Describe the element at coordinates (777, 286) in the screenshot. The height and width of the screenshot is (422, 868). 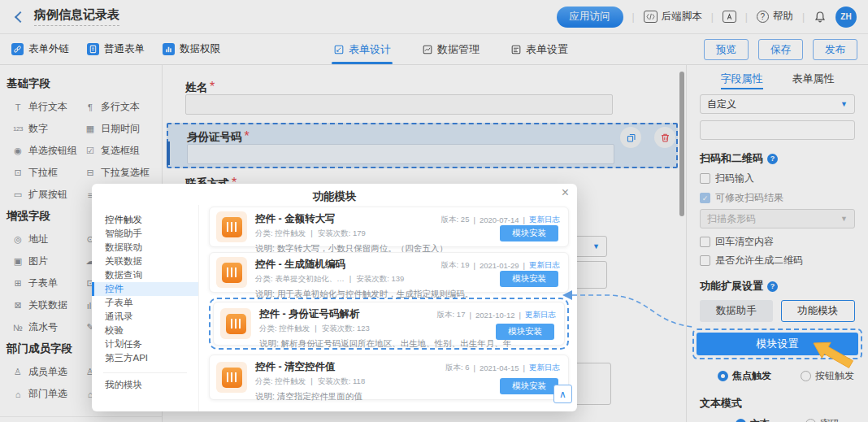
I see `ext-section-header: 功能扩展设置 ?` at that location.